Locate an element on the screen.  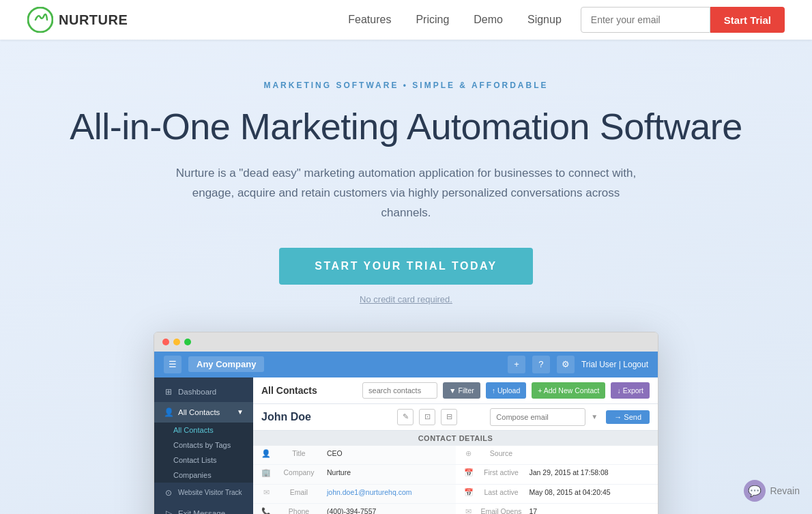
logo-icon is located at coordinates (40, 20).